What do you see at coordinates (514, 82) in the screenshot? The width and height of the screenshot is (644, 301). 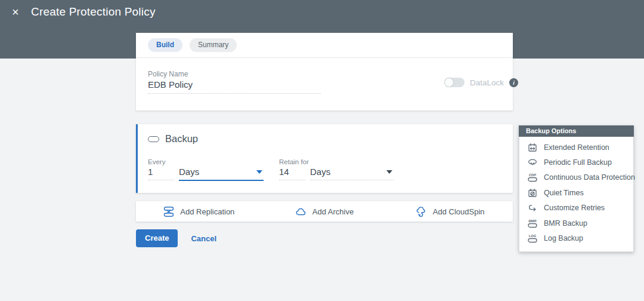 I see `info-icon: i` at bounding box center [514, 82].